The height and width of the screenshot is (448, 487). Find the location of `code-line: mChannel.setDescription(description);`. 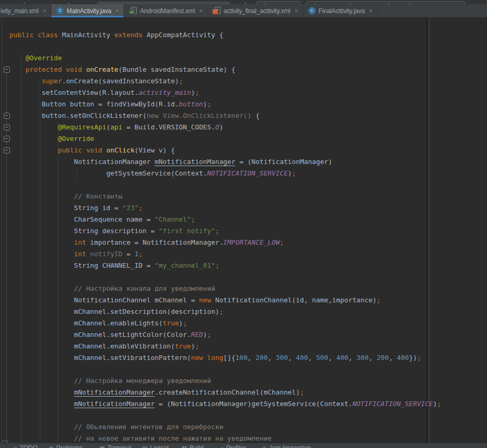

code-line: mChannel.setDescription(description); is located at coordinates (225, 312).